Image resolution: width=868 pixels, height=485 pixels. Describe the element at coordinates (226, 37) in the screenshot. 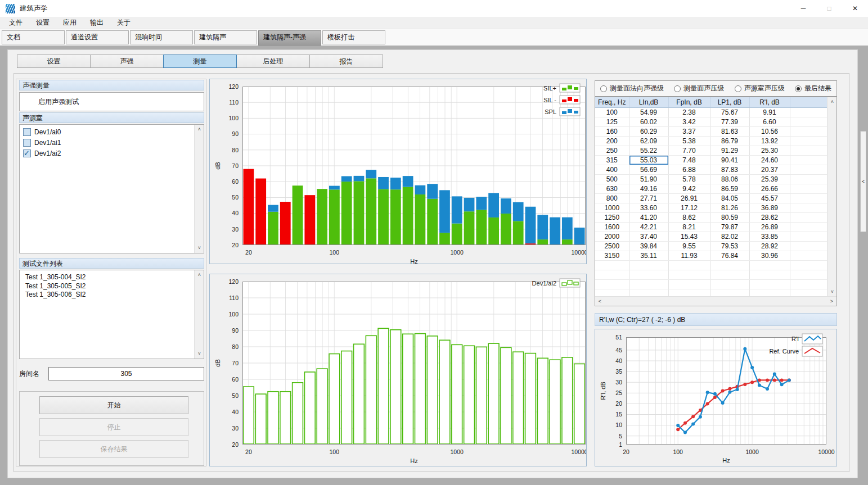

I see `tab-3: 建筑隔声` at that location.